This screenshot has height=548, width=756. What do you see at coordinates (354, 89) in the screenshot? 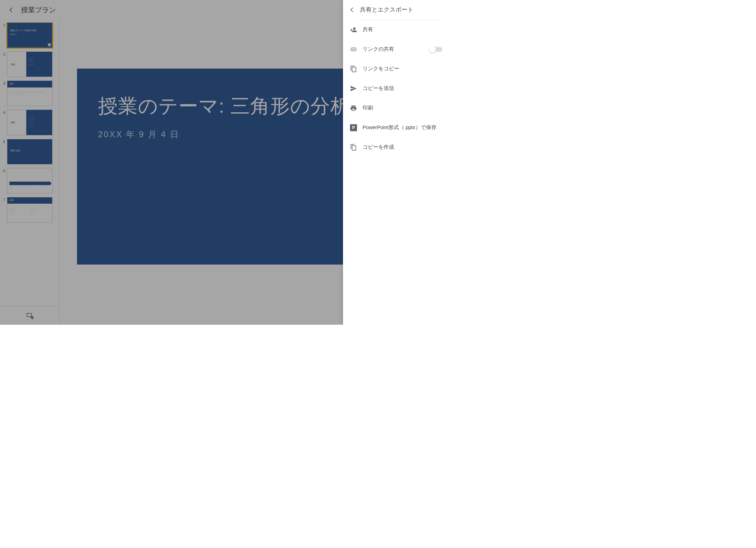
I see `send-icon` at bounding box center [354, 89].